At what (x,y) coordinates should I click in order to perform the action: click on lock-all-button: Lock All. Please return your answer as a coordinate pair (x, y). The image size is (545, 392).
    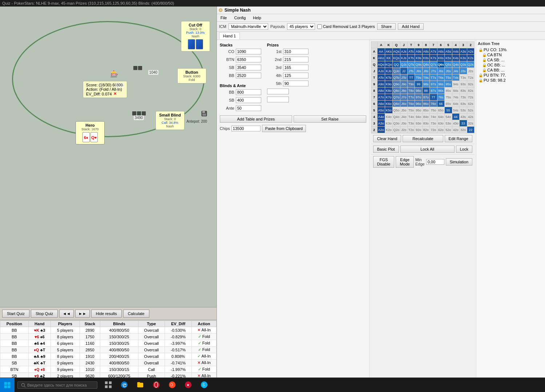
    Looking at the image, I should click on (427, 149).